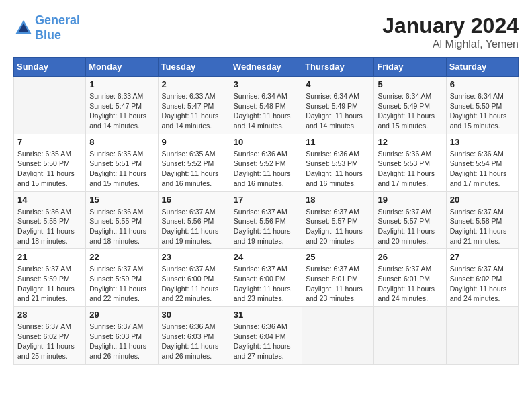 The width and height of the screenshot is (532, 411). What do you see at coordinates (194, 200) in the screenshot?
I see `day-number: 16` at bounding box center [194, 200].